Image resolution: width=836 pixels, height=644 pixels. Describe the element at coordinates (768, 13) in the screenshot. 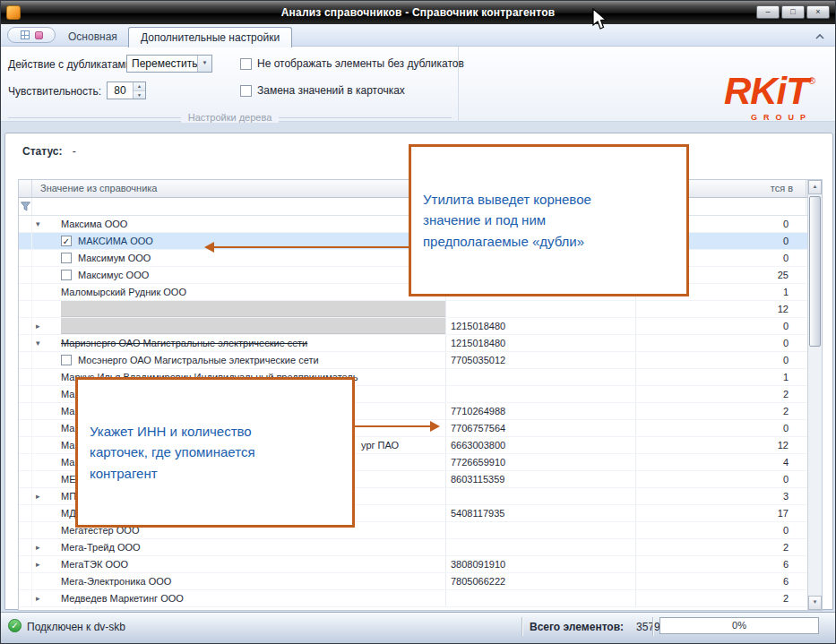

I see `minimize-button: –` at that location.